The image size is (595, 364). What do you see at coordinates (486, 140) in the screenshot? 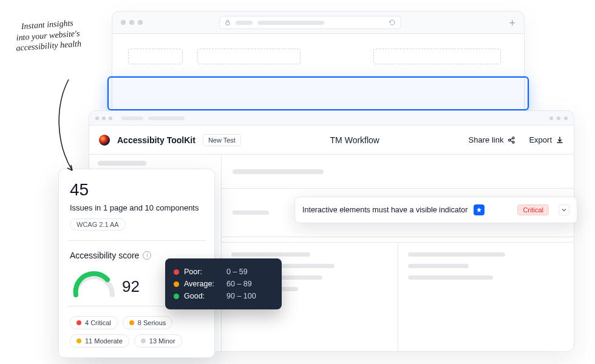
I see `share-link-label: Share link` at bounding box center [486, 140].